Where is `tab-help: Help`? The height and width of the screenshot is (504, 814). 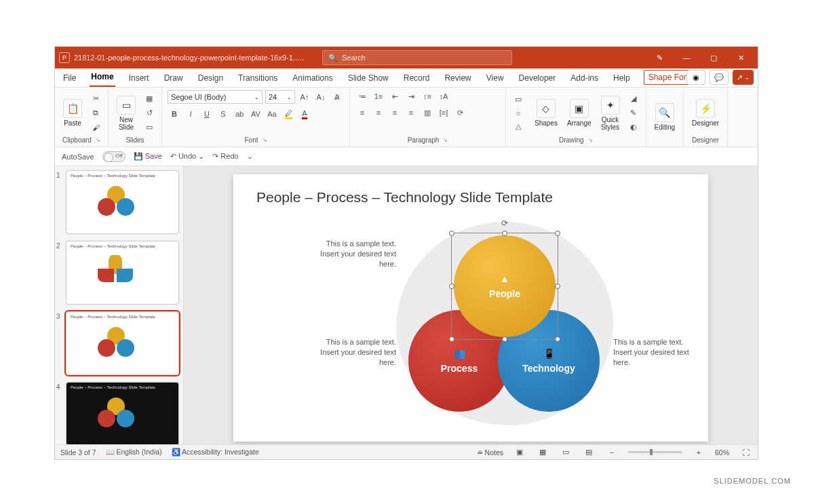 tab-help: Help is located at coordinates (621, 79).